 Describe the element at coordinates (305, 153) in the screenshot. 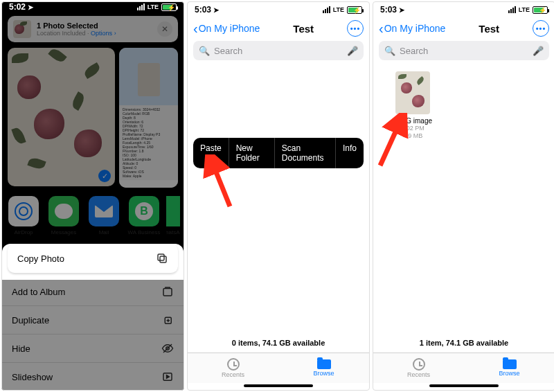

I see `scan-documents-menuitem: Scan Documents` at that location.